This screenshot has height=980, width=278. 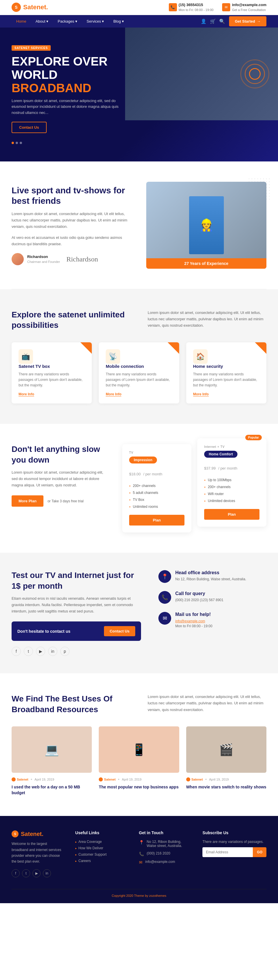 What do you see at coordinates (29, 127) in the screenshot?
I see `hero-contact-button: Contact Us` at bounding box center [29, 127].